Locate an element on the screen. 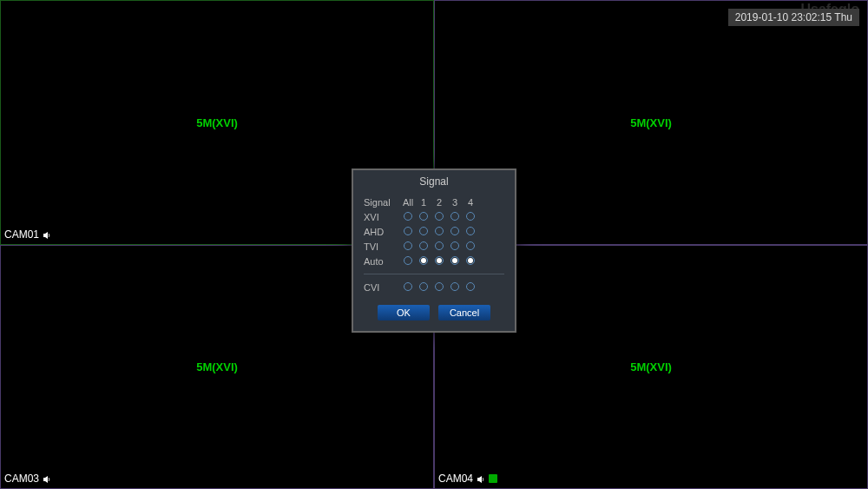 Image resolution: width=868 pixels, height=489 pixels. camera-label: CAM01 is located at coordinates (28, 235).